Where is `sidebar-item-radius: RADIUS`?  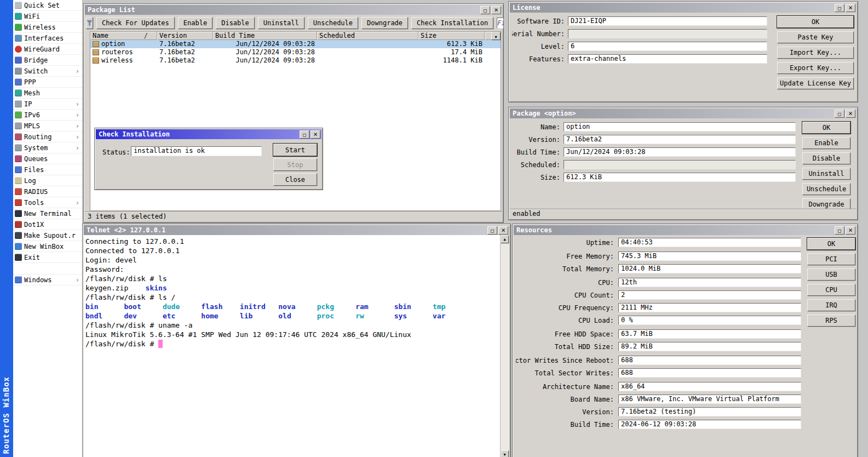 sidebar-item-radius: RADIUS is located at coordinates (48, 192).